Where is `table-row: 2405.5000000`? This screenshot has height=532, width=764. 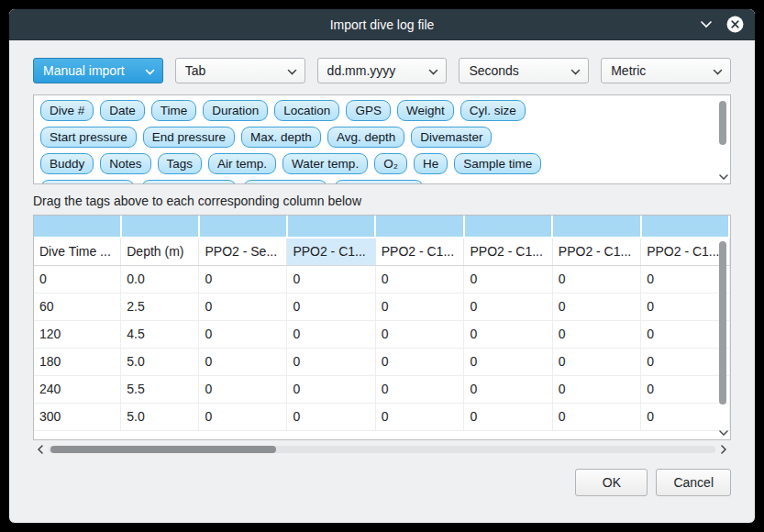
table-row: 2405.5000000 is located at coordinates (382, 389).